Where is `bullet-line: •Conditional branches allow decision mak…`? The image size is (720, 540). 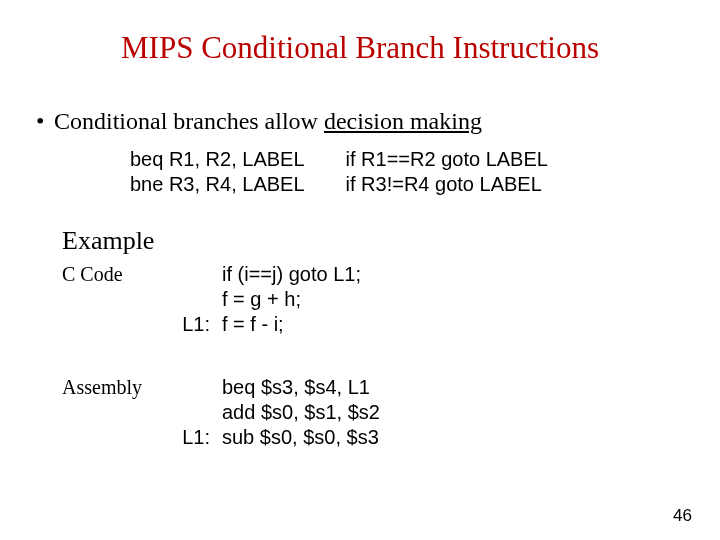 bullet-line: •Conditional branches allow decision mak… is located at coordinates (259, 122).